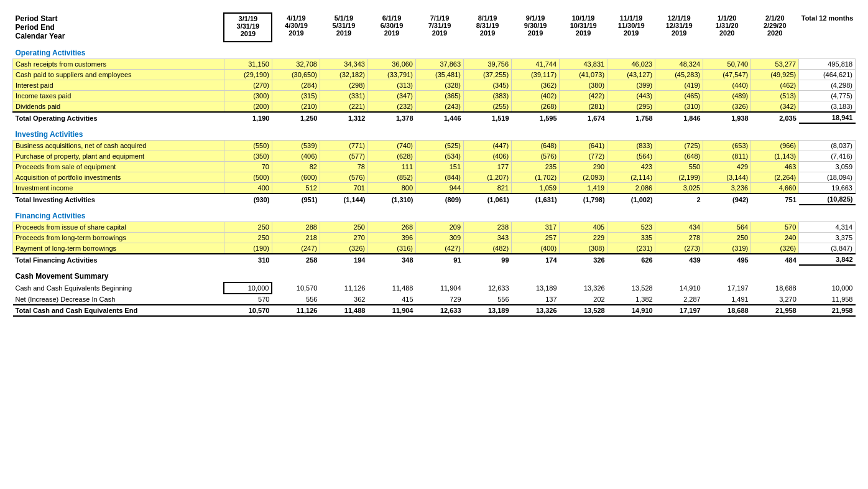 The image size is (868, 489). Describe the element at coordinates (827, 65) in the screenshot. I see `row-total: 495,818` at that location.